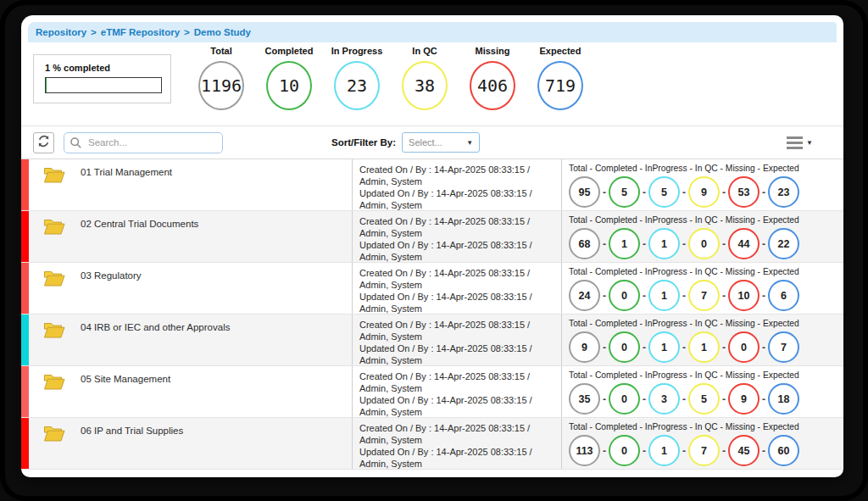  I want to click on row-stat-circle: 45, so click(744, 451).